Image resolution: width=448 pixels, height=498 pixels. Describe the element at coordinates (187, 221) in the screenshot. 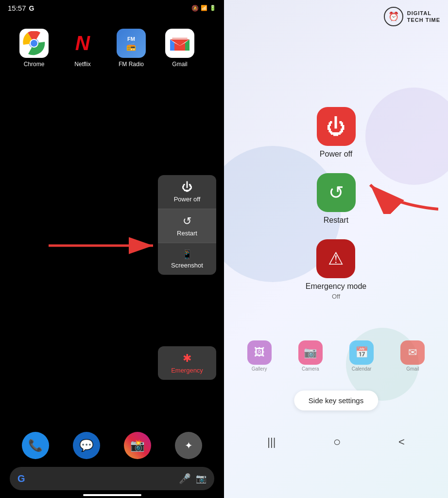

I see `restart-icon: ↺` at that location.